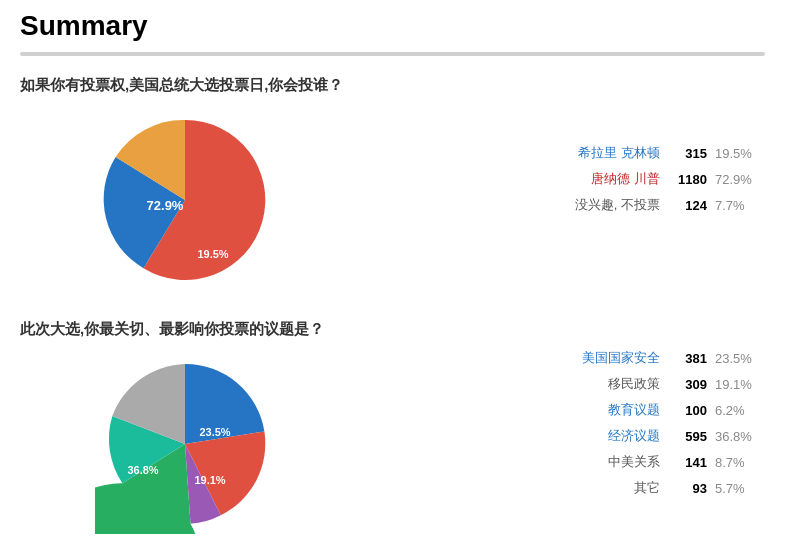  Describe the element at coordinates (525, 410) in the screenshot. I see `legend-label-2-2: 教育议题` at that location.